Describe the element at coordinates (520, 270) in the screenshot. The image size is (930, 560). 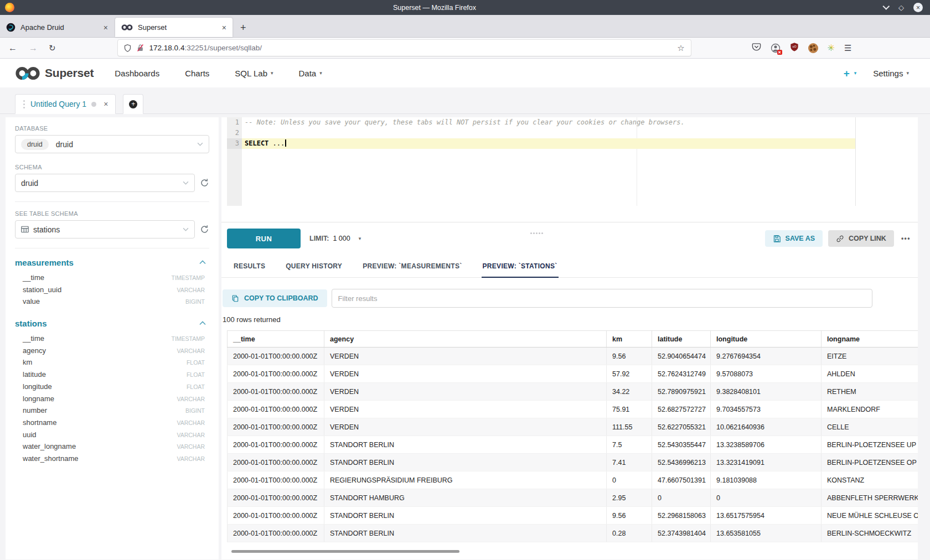
I see `results-tab: PREVIEW: `STATIONS`` at that location.